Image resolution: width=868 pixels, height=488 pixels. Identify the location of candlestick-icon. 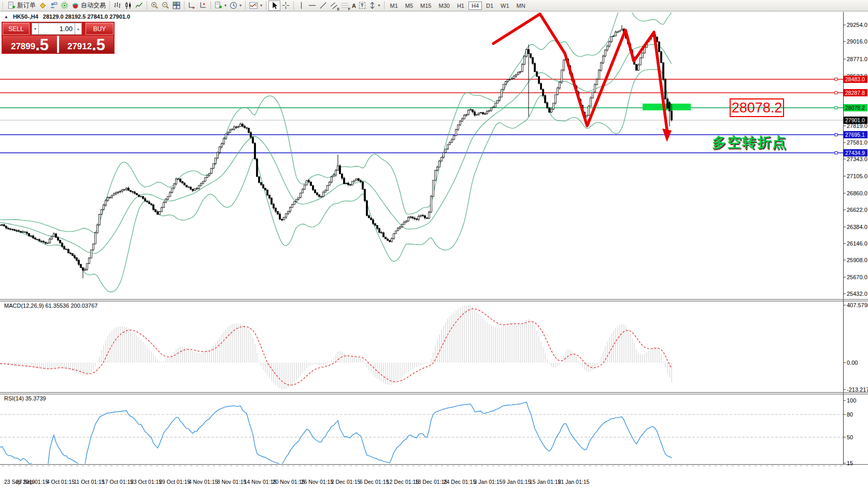
(129, 5).